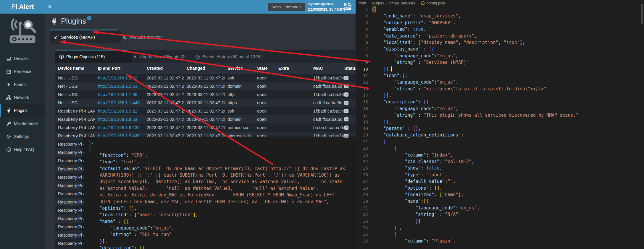 The height and width of the screenshot is (249, 644). Describe the element at coordinates (22, 84) in the screenshot. I see `sidebar-item-events: Events` at that location.